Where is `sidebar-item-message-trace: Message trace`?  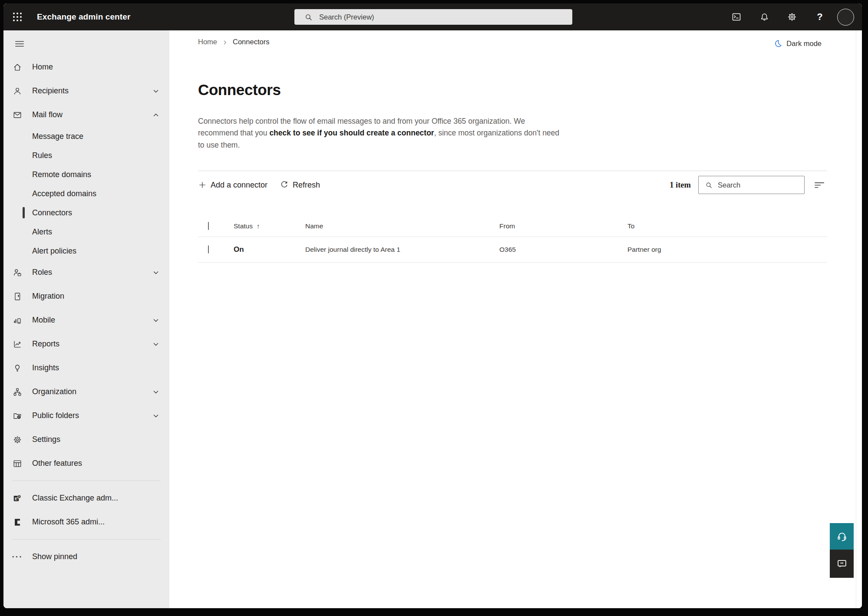
sidebar-item-message-trace: Message trace is located at coordinates (86, 136).